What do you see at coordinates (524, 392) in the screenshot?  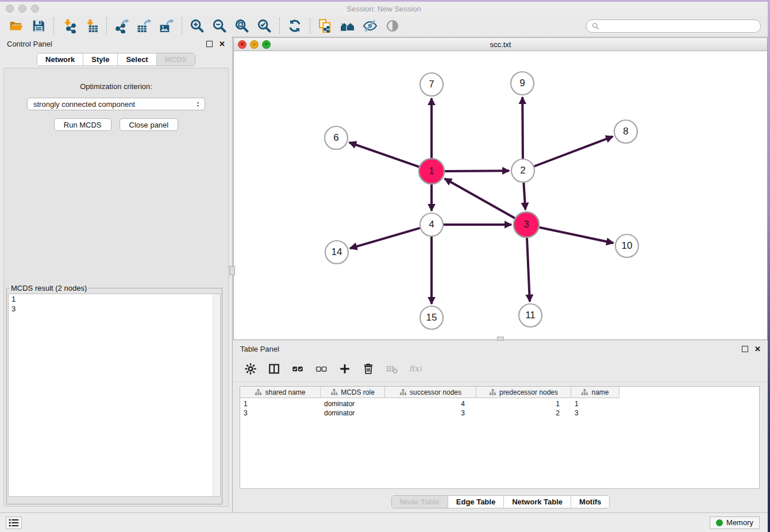 I see `column-header-predecessor-nodes: predecessor nodes` at bounding box center [524, 392].